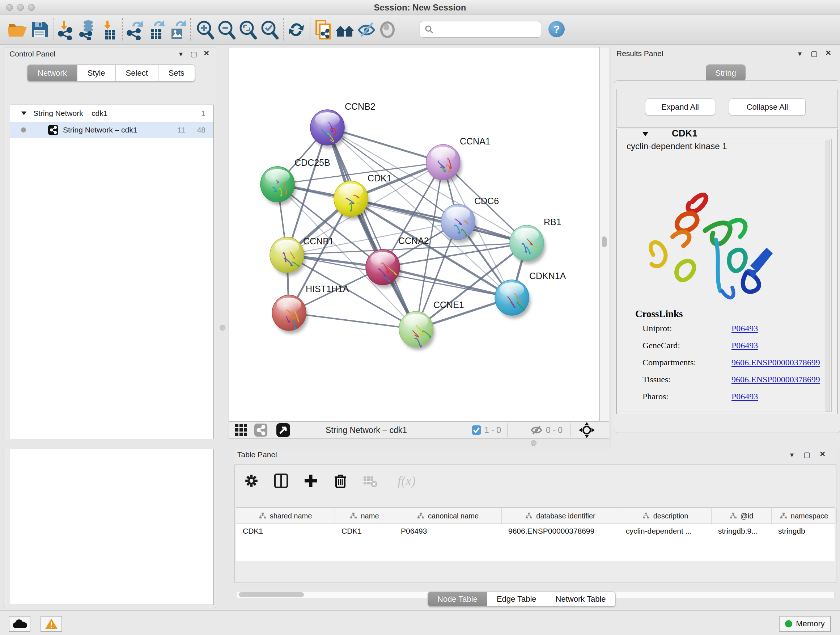 This screenshot has height=635, width=840. Describe the element at coordinates (178, 30) in the screenshot. I see `export-image-icon` at that location.